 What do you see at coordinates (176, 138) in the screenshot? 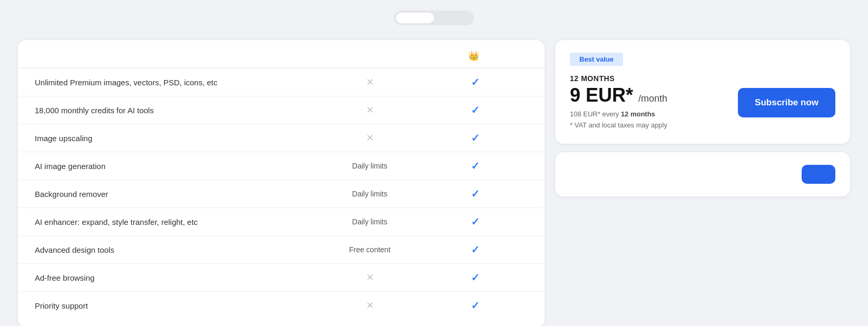
I see `feature-label: Image upscaling` at bounding box center [176, 138].